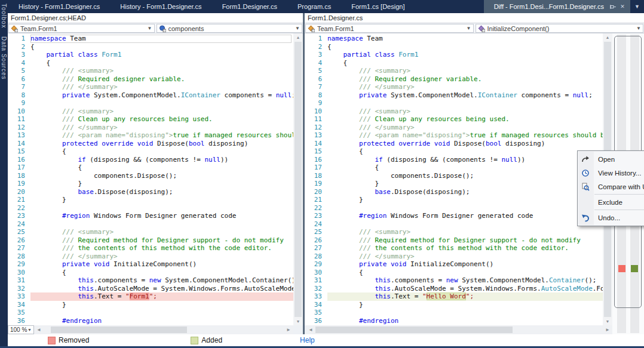 The width and height of the screenshot is (644, 348). I want to click on menu-item-view-history: View History..., so click(611, 173).